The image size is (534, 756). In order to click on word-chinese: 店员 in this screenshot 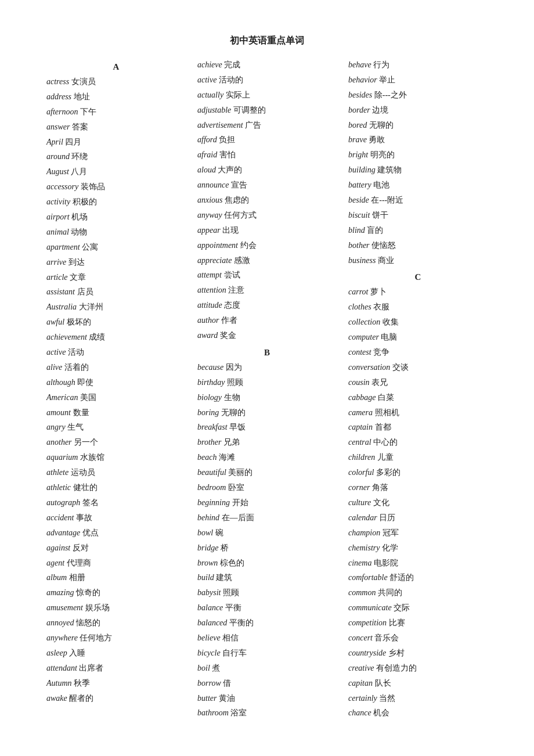, I will do `click(85, 291)`.